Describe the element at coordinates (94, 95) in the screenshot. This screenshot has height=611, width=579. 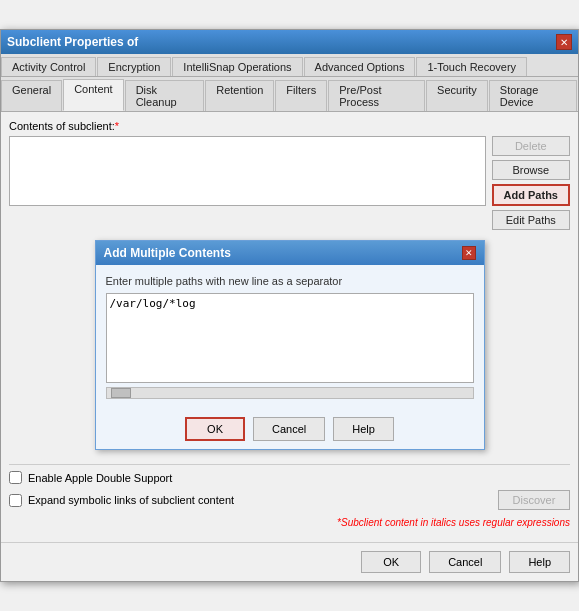
I see `tab-content: Content` at that location.